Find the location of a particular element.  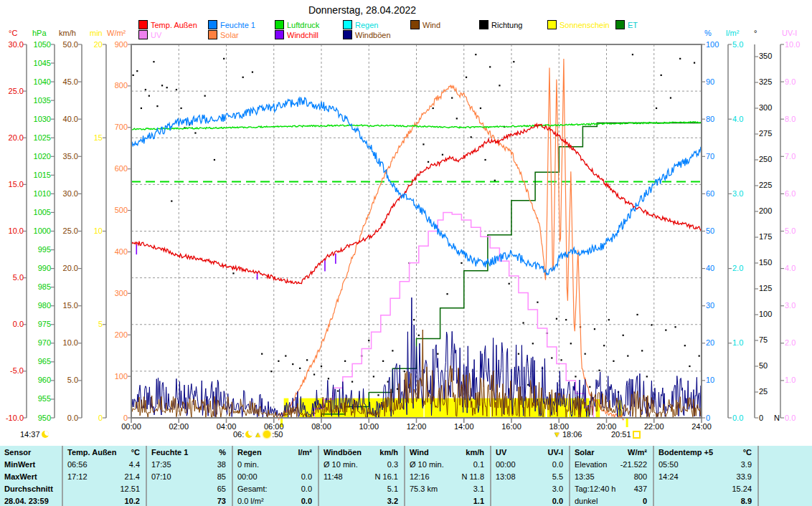

table-col-temp-au-en: Temp. Außen°C06:564.417:1221.412.5110.2 is located at coordinates (105, 476).